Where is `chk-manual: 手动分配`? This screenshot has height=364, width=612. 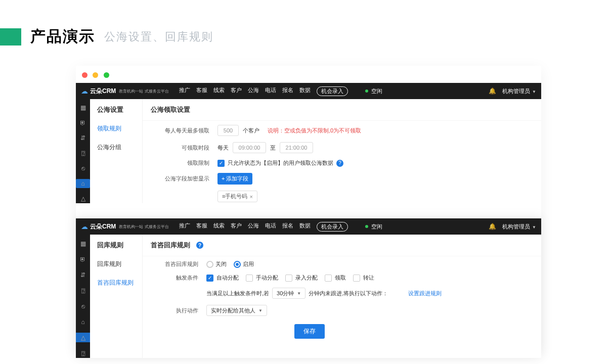 chk-manual: 手动分配 is located at coordinates (262, 278).